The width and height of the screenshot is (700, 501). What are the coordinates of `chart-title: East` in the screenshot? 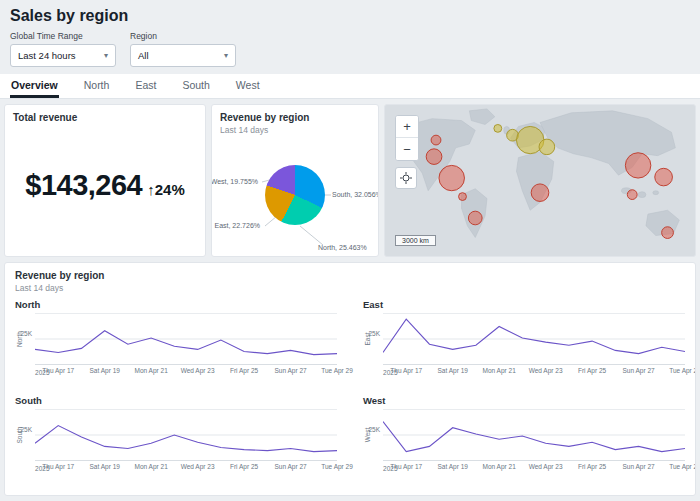 It's located at (524, 304).